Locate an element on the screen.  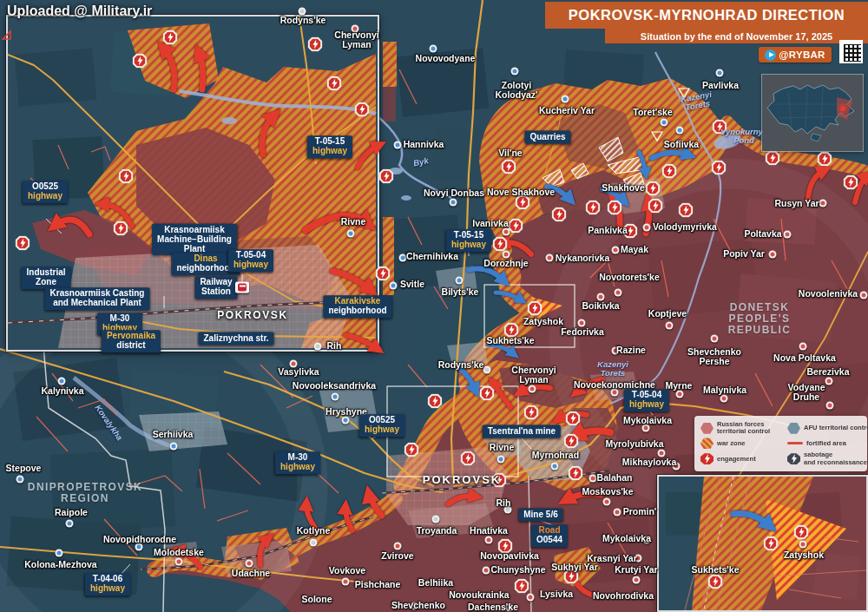
legend-label: sabotage and reconnaissance group is located at coordinates (836, 458).